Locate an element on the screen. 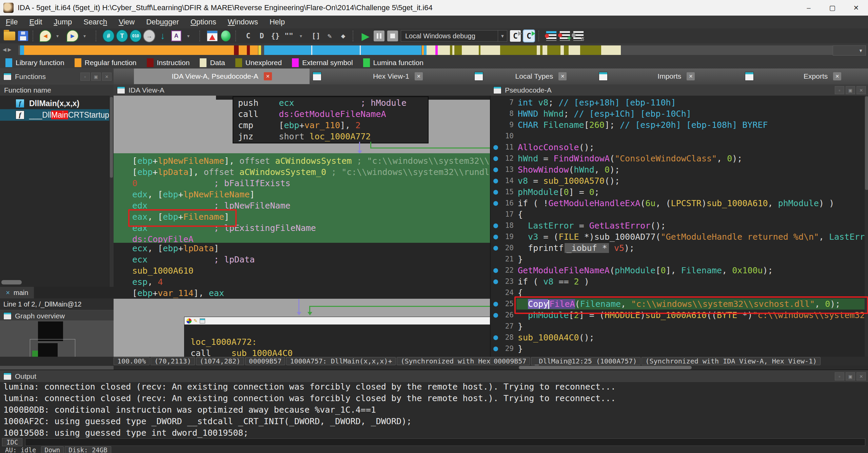 The width and height of the screenshot is (868, 453). patch-icon: ◆ is located at coordinates (343, 36).